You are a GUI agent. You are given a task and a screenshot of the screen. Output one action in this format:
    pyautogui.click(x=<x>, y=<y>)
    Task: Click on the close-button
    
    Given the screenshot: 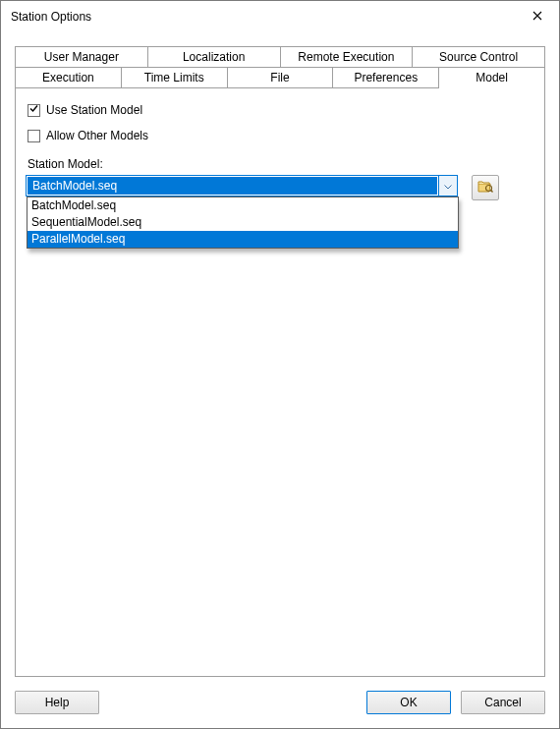 What is the action you would take?
    pyautogui.click(x=537, y=17)
    